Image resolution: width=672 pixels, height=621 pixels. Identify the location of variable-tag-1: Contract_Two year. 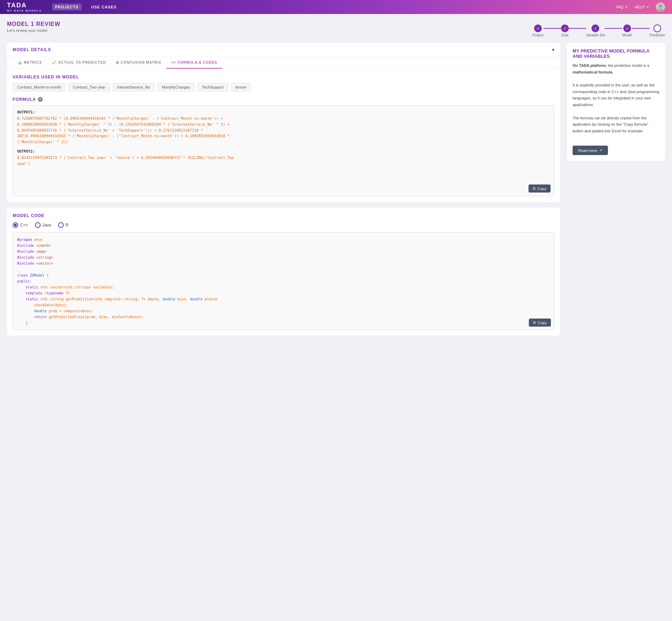
(89, 87).